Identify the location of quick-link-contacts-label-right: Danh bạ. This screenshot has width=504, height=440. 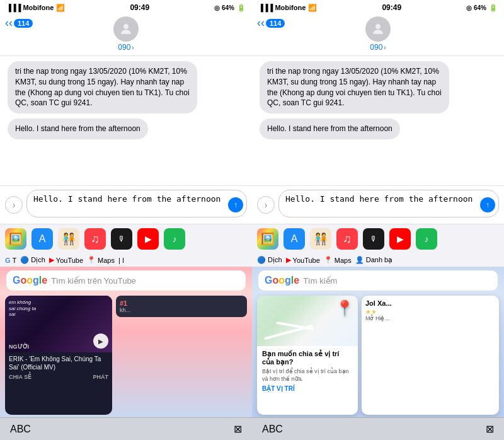
(379, 260).